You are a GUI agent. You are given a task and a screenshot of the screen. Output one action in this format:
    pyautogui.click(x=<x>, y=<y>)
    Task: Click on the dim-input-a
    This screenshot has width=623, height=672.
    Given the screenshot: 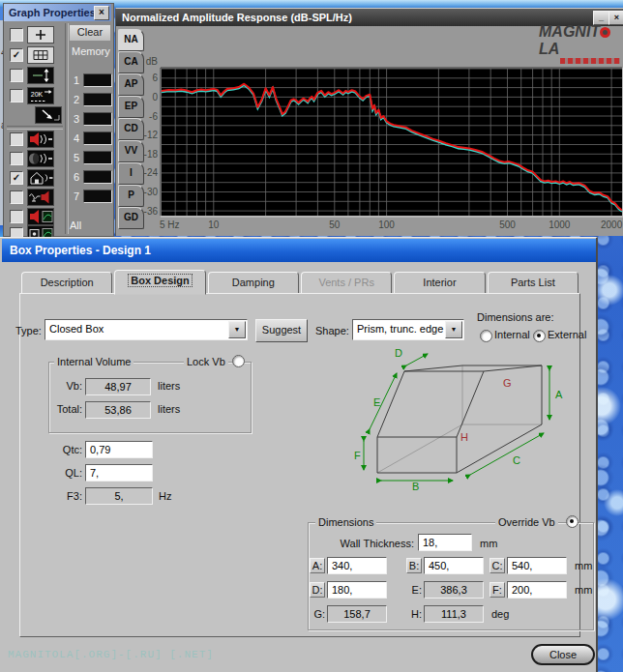 What is the action you would take?
    pyautogui.click(x=357, y=566)
    